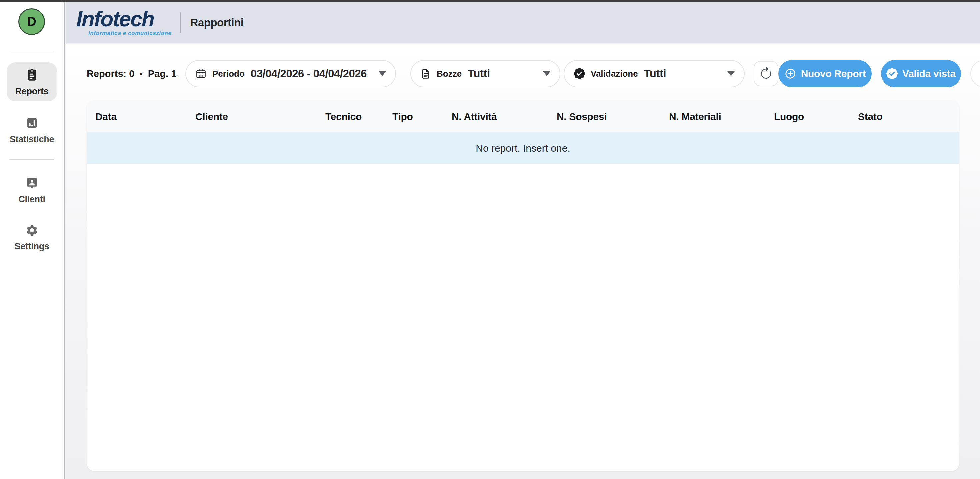  Describe the element at coordinates (523, 148) in the screenshot. I see `empty-state-message: No report. Insert one.` at that location.